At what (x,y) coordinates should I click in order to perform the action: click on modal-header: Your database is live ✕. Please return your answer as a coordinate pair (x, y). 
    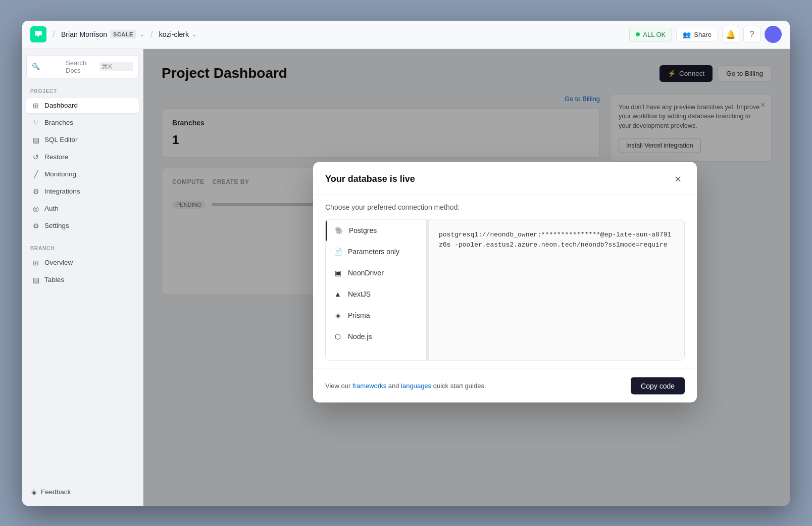
    Looking at the image, I should click on (505, 178).